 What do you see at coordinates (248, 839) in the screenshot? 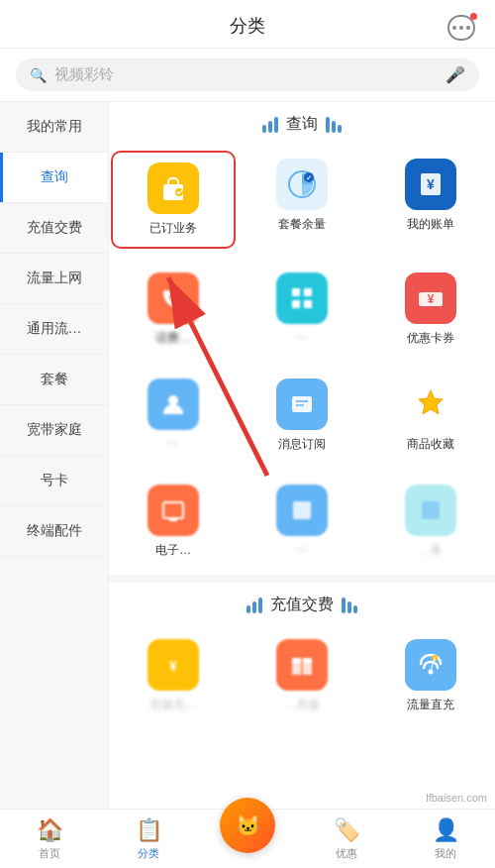
I see `nav-item-center: 🐱` at bounding box center [248, 839].